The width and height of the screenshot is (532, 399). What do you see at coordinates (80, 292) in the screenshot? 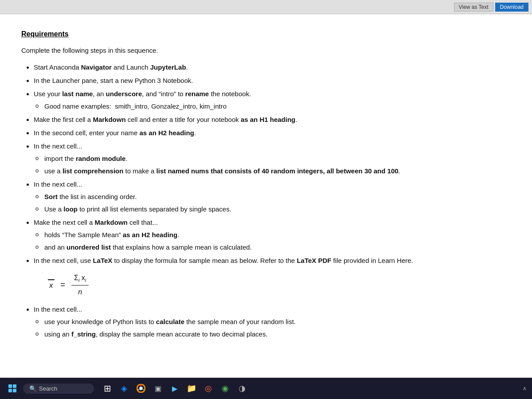
I see `formula-denominator: n` at bounding box center [80, 292].